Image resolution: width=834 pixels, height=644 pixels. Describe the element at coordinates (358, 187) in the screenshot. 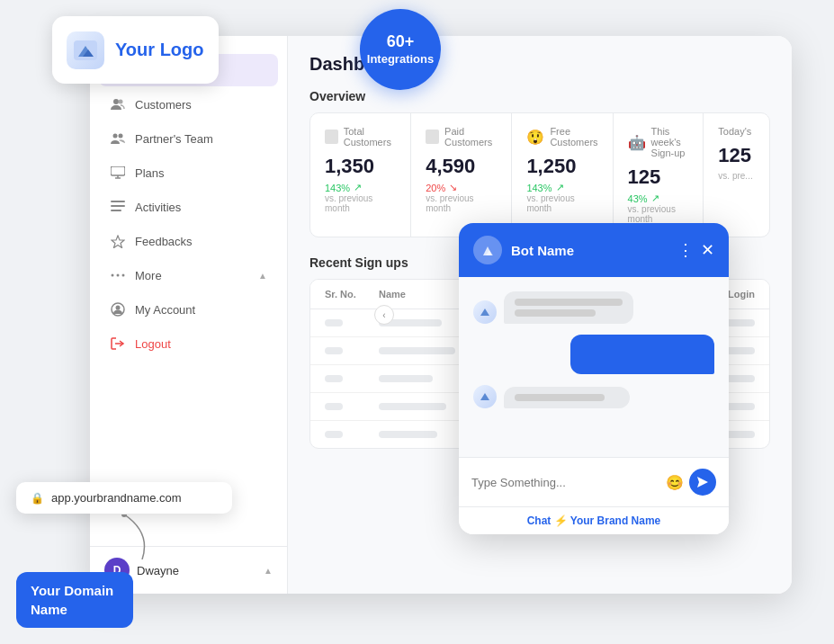

I see `arrow-up-icon: ↗` at that location.